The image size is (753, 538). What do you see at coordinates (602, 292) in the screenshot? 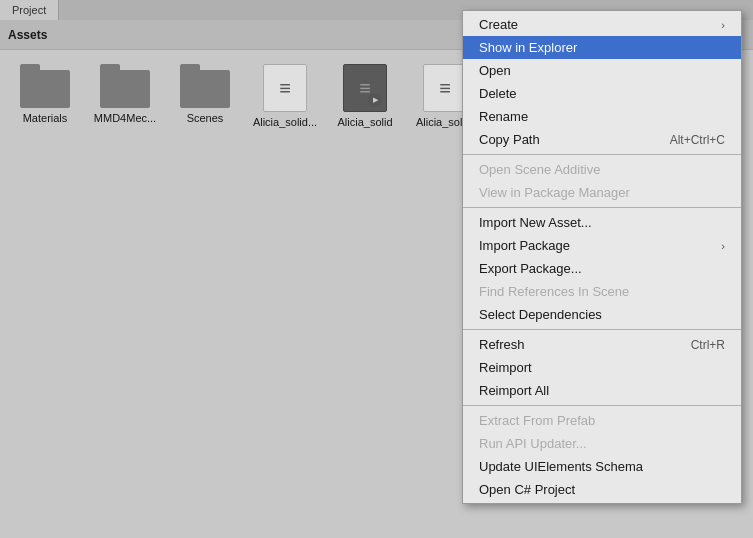
I see `menu-item-find-references-in-scene: Find References In Scene` at bounding box center [602, 292].